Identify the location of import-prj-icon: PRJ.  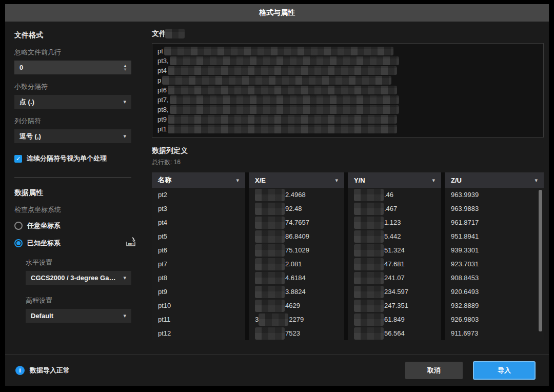
(131, 242).